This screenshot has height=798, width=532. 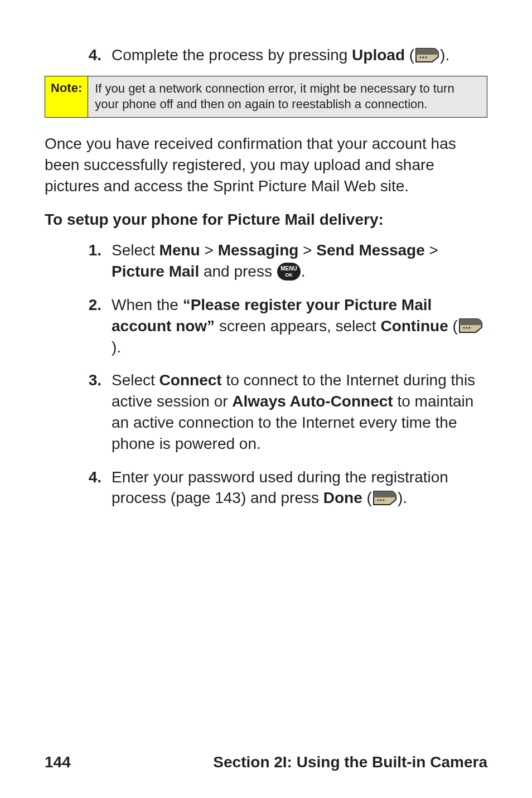 What do you see at coordinates (283, 488) in the screenshot?
I see `step-4: 4. Enter your password used during the r…` at bounding box center [283, 488].